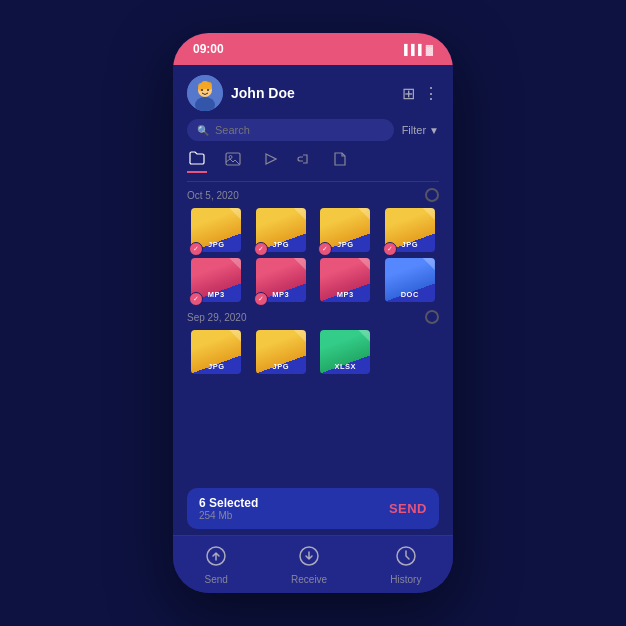  I want to click on status-bar: 09:00 ▐▐▐ ▓, so click(313, 49).